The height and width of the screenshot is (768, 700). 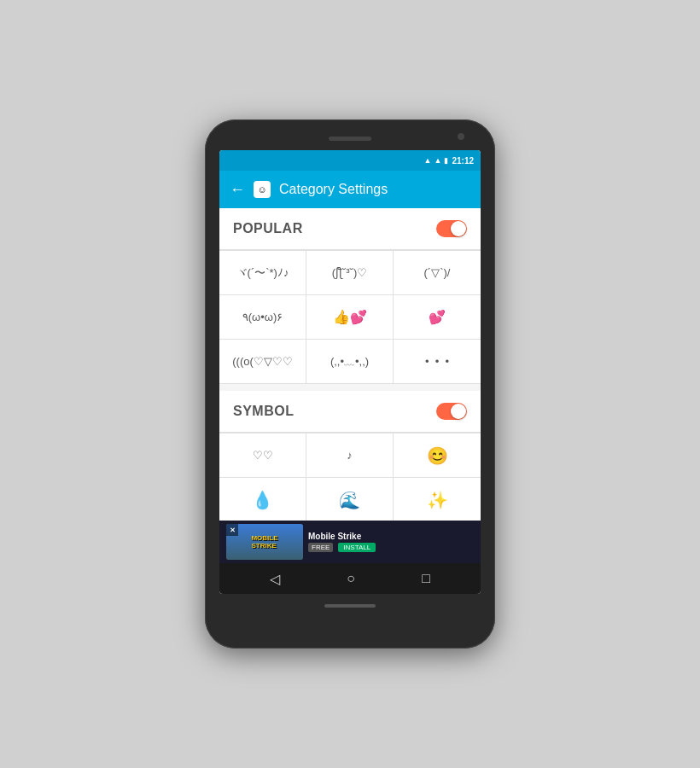 I want to click on popular-header: POPULAR, so click(x=350, y=229).